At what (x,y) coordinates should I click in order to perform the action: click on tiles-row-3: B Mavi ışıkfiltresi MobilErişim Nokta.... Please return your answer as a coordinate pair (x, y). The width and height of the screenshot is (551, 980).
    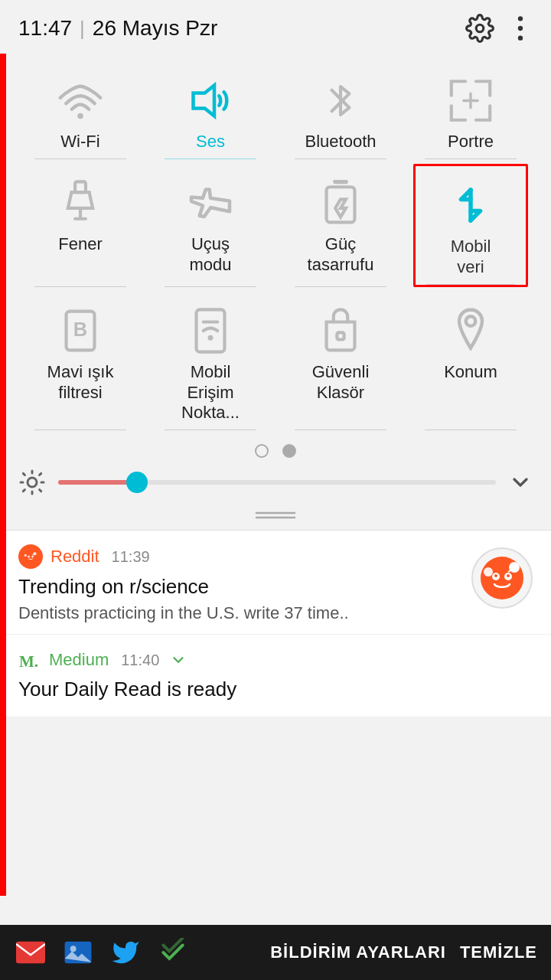
    Looking at the image, I should click on (276, 361).